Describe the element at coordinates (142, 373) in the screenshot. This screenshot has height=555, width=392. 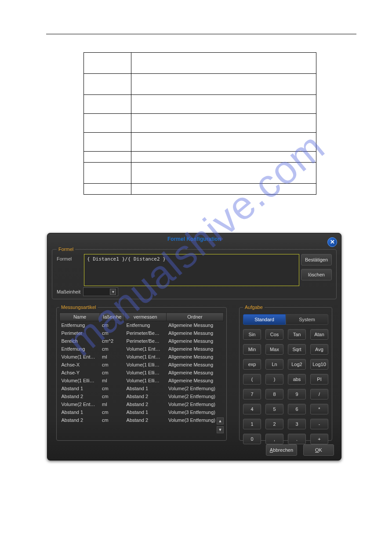
I see `measurement-items-group: Messungsartikel NamelaßeinhevermessenOrd…` at that location.